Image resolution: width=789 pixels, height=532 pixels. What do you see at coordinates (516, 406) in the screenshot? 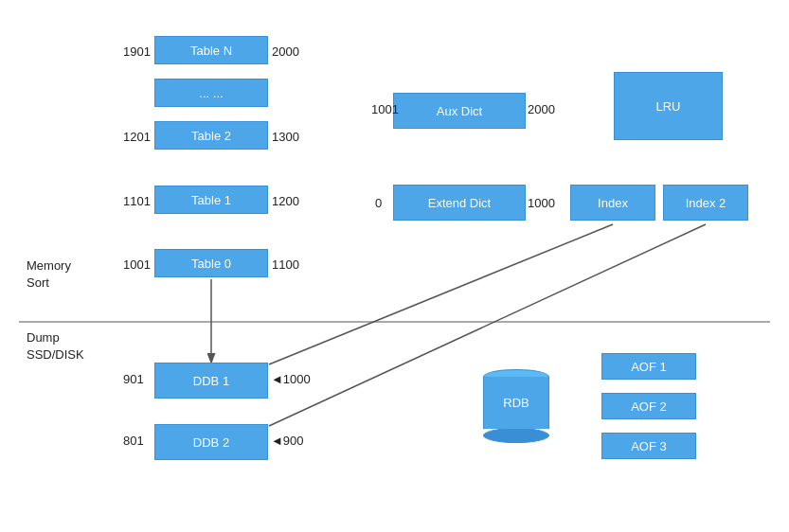
I see `rdb-cylinder: RDB` at bounding box center [516, 406].